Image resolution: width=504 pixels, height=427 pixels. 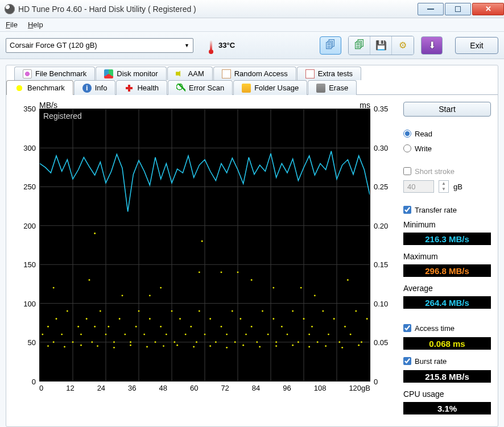 I want to click on save-button, so click(x=381, y=45).